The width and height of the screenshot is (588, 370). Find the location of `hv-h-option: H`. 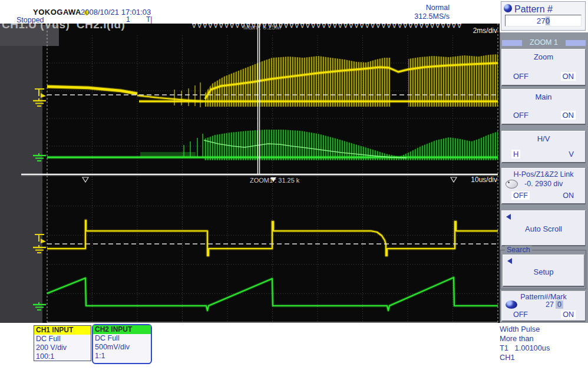

hv-h-option: H is located at coordinates (516, 154).